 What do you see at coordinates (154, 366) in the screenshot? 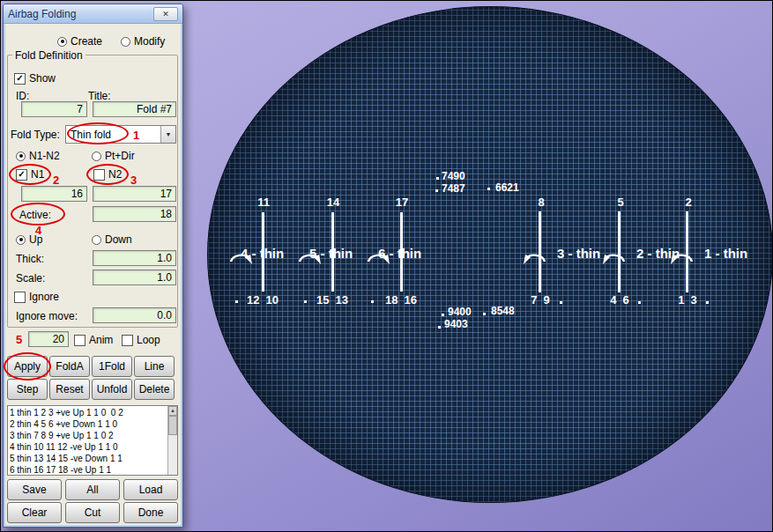
I see `line-button: Line` at bounding box center [154, 366].